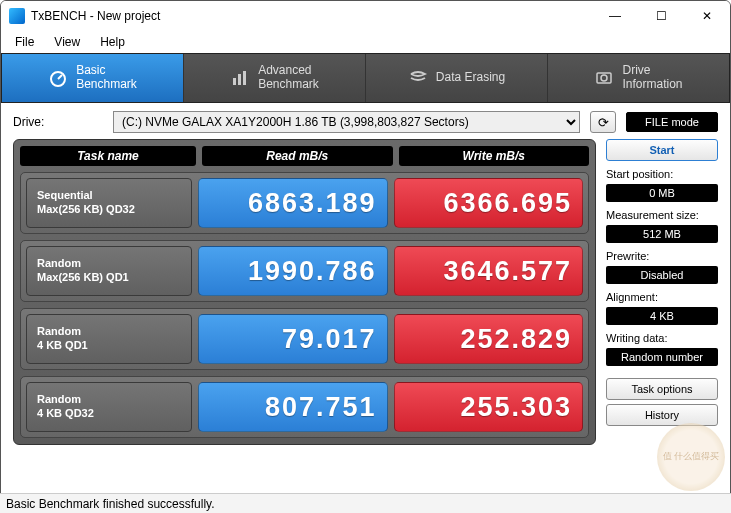 The width and height of the screenshot is (731, 513). I want to click on header-write: Write mB/s, so click(494, 156).